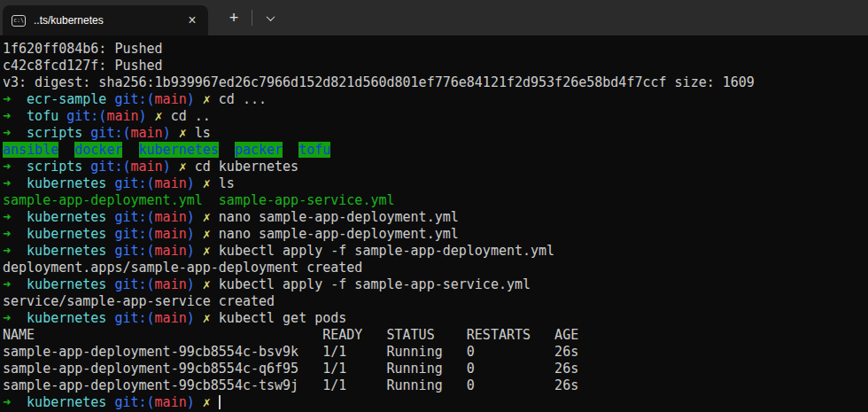  I want to click on terminal-text-segment: sample-app-deployment.yml sample-app-ser…, so click(198, 200).